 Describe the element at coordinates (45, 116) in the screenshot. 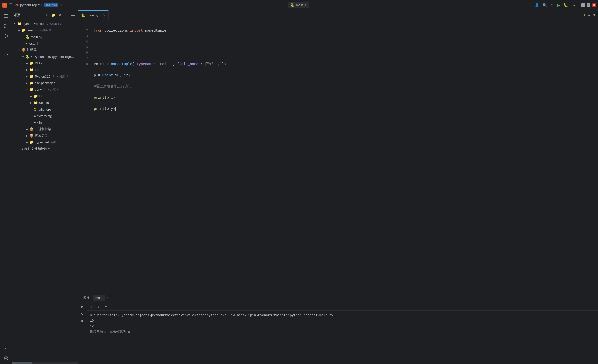

I see `tree-pyvenv: ≡ pyvenv.cfg` at that location.